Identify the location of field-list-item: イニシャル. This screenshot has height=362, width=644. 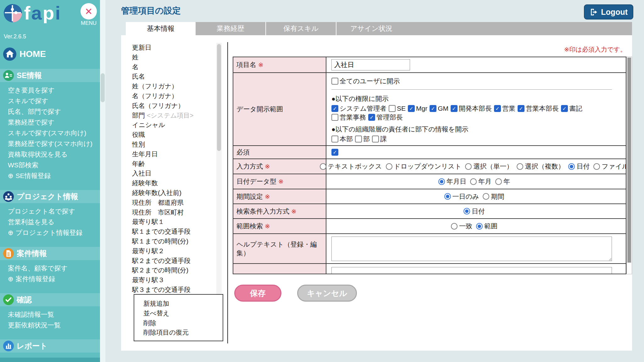
(173, 125).